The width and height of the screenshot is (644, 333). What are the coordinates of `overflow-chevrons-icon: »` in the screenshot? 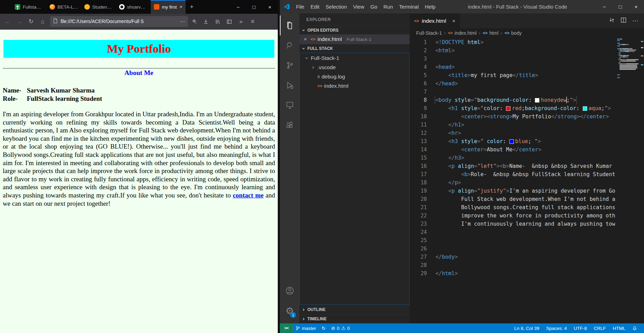 It's located at (241, 22).